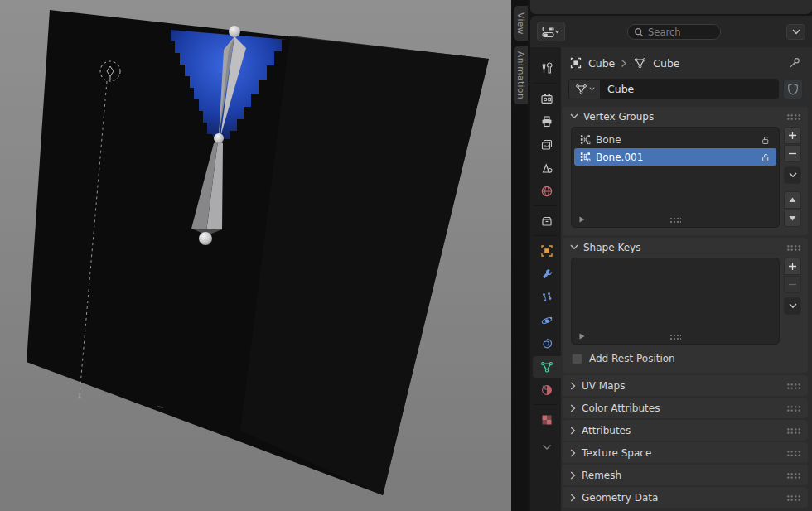 The width and height of the screenshot is (812, 511). I want to click on move-vertex-group-up-button, so click(792, 200).